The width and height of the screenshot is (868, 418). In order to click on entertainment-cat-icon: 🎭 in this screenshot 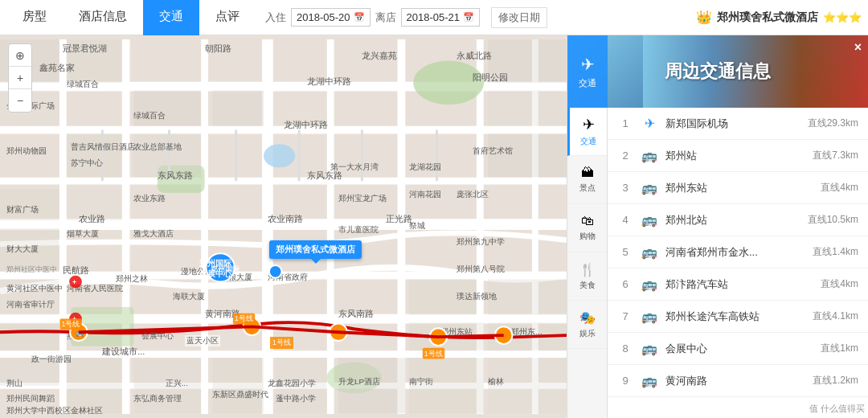, I will do `click(588, 318)`.